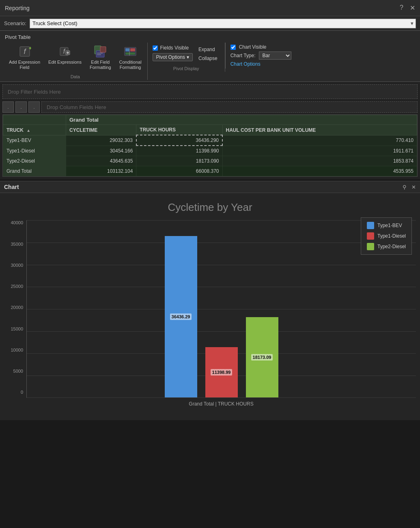 This screenshot has height=528, width=420. Describe the element at coordinates (246, 64) in the screenshot. I see `chart-options-link: Chart Options` at that location.